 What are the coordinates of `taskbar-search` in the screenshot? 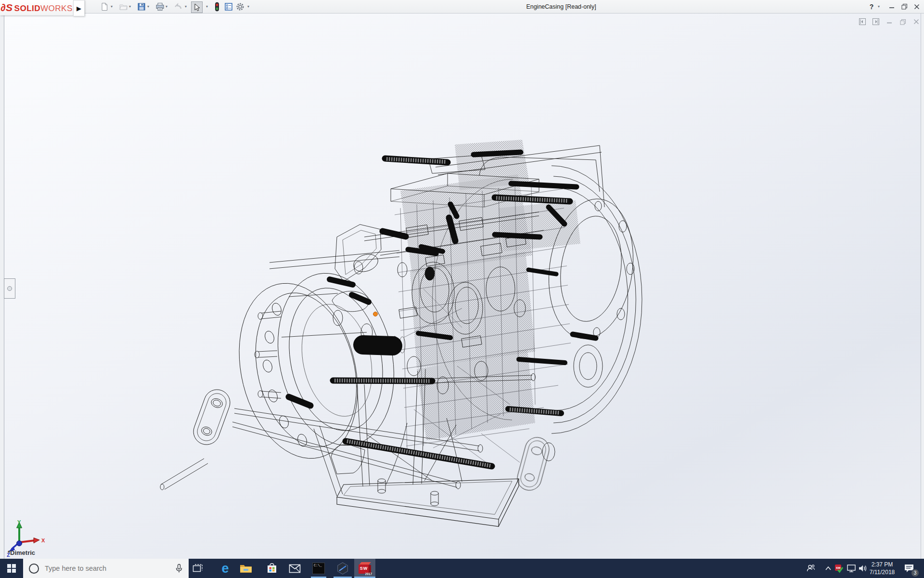 It's located at (106, 568).